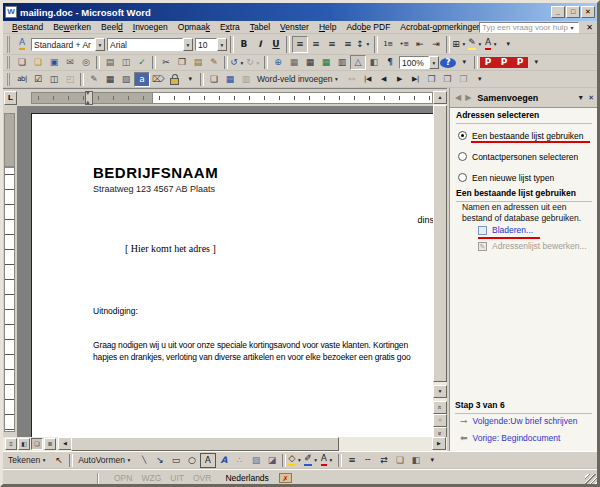  What do you see at coordinates (440, 98) in the screenshot?
I see `scroll-up-button: ▲` at bounding box center [440, 98].